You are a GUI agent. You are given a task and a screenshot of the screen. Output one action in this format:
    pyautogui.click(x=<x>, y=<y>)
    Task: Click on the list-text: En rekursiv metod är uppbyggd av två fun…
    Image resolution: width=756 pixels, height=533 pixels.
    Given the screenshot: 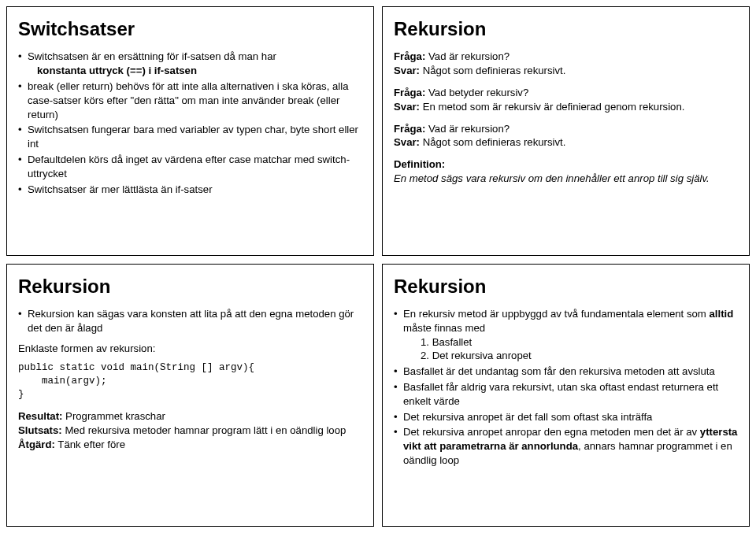 What is the action you would take?
    pyautogui.click(x=556, y=313)
    